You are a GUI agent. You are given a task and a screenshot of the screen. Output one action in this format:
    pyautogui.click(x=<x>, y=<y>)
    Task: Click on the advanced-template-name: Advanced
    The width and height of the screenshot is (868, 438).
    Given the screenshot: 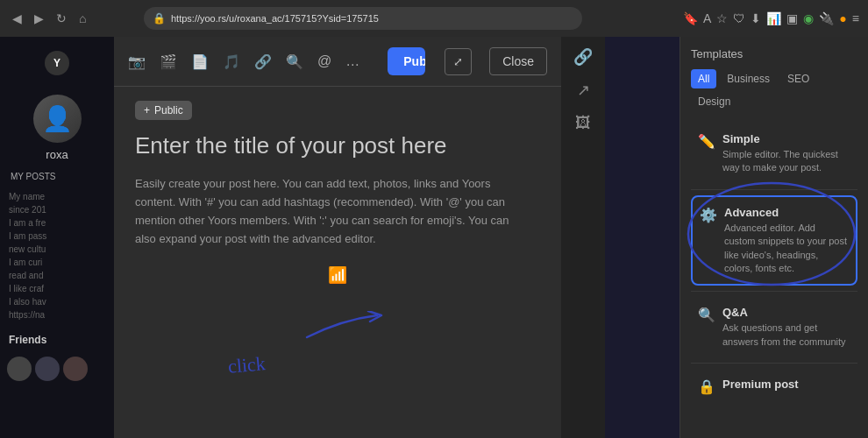 What is the action you would take?
    pyautogui.click(x=786, y=212)
    